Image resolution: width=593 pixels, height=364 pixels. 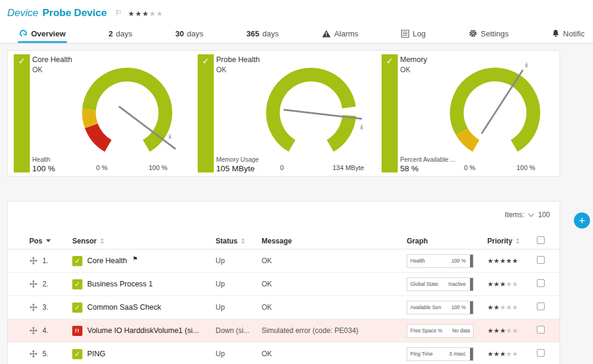 What do you see at coordinates (440, 308) in the screenshot?
I see `mini-graph: Available Sen 100 %` at bounding box center [440, 308].